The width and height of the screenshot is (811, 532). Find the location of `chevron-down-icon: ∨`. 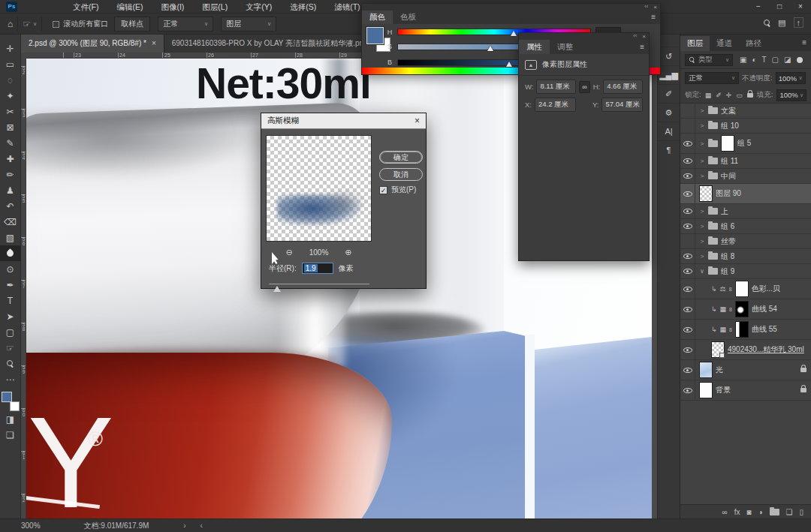

chevron-down-icon: ∨ is located at coordinates (35, 24).